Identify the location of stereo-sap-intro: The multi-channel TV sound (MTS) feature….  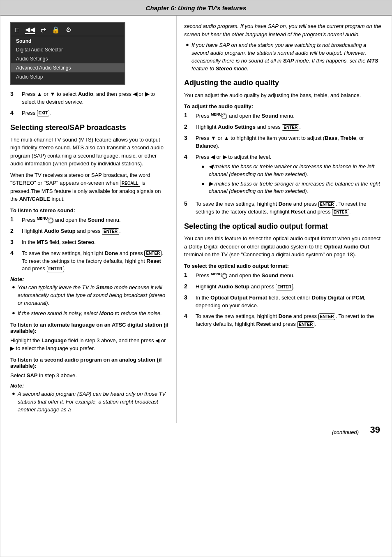
(90, 152).